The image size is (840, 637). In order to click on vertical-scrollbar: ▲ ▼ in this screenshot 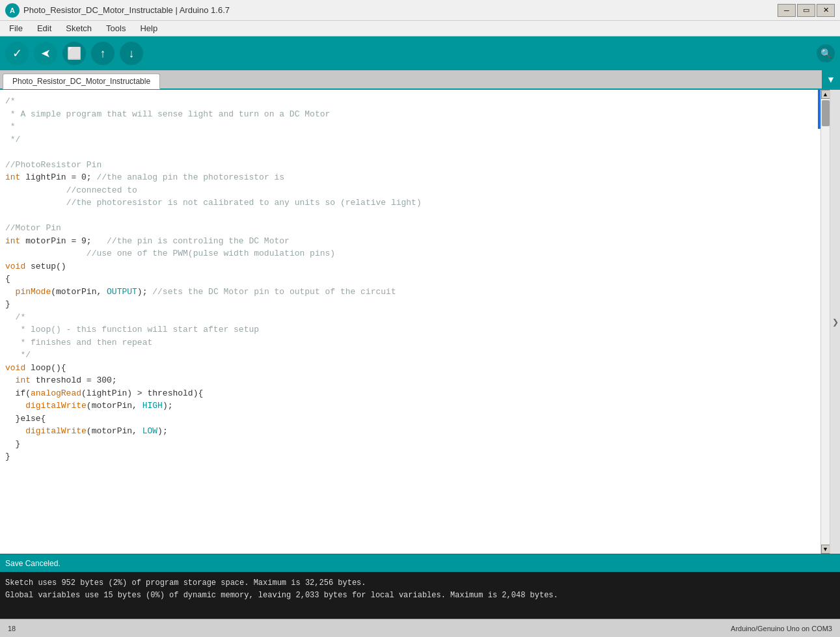, I will do `click(825, 321)`.